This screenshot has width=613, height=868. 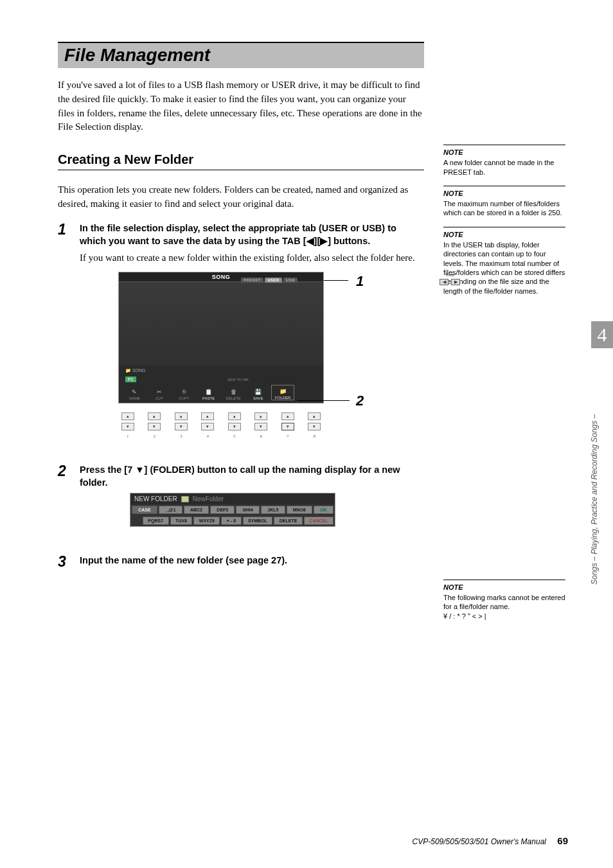 I want to click on key-case: CASE, so click(x=145, y=510).